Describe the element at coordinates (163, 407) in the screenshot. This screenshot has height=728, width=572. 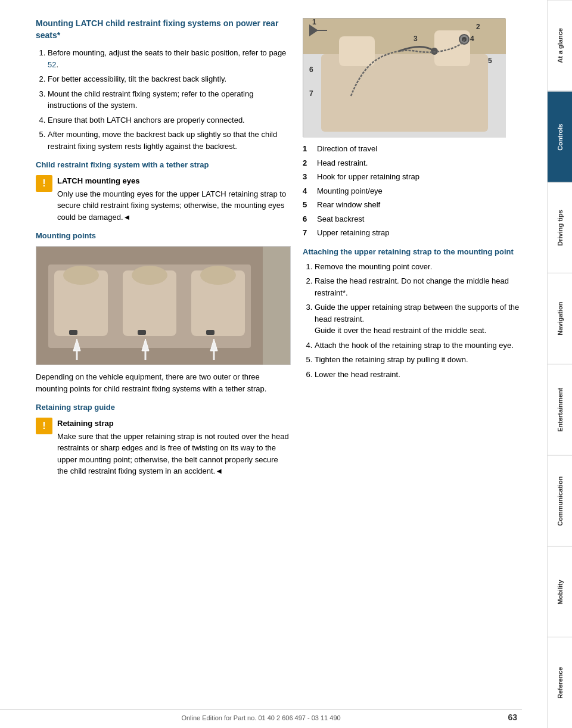
I see `retaining-title: Retaining strap guide` at that location.